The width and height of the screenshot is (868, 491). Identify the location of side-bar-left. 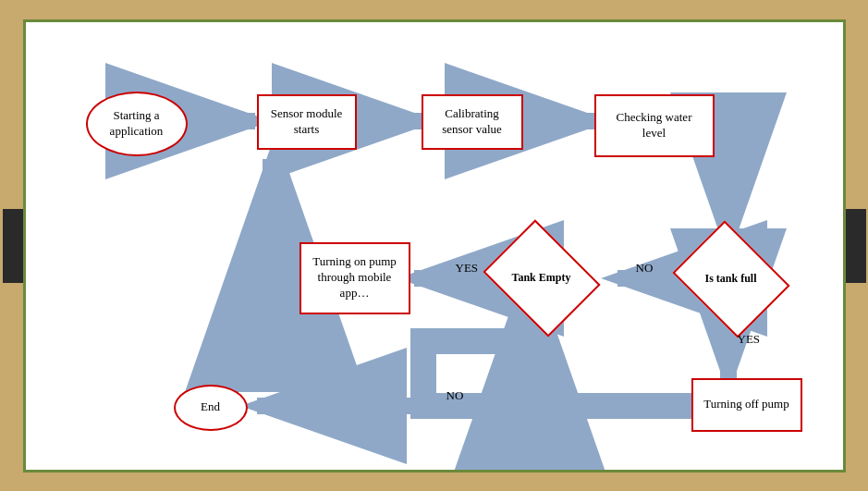
(13, 246).